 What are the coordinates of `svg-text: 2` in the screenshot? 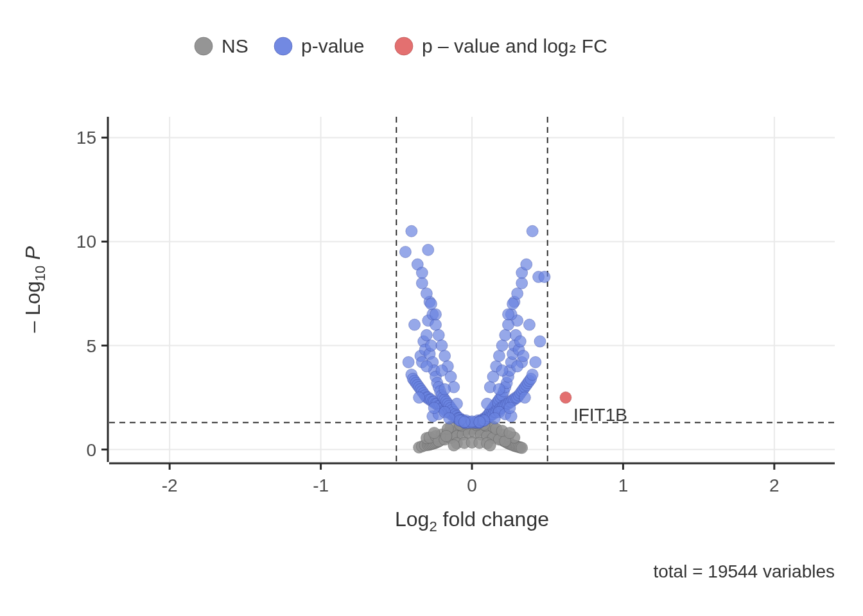 It's located at (774, 485).